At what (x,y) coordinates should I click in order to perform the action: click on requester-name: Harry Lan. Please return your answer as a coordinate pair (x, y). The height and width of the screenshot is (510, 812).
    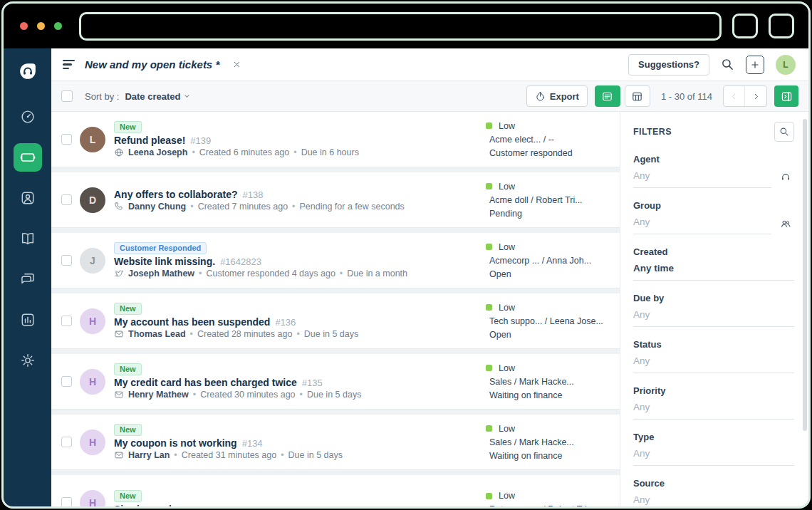
    Looking at the image, I should click on (149, 455).